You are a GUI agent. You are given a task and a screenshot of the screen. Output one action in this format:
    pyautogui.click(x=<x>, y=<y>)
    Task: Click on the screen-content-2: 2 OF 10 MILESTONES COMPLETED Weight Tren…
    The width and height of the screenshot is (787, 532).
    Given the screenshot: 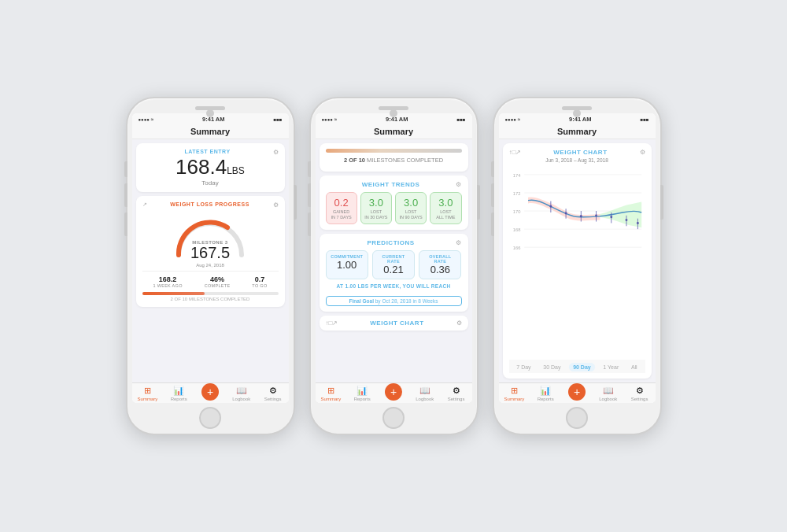 What is the action you would take?
    pyautogui.click(x=394, y=261)
    